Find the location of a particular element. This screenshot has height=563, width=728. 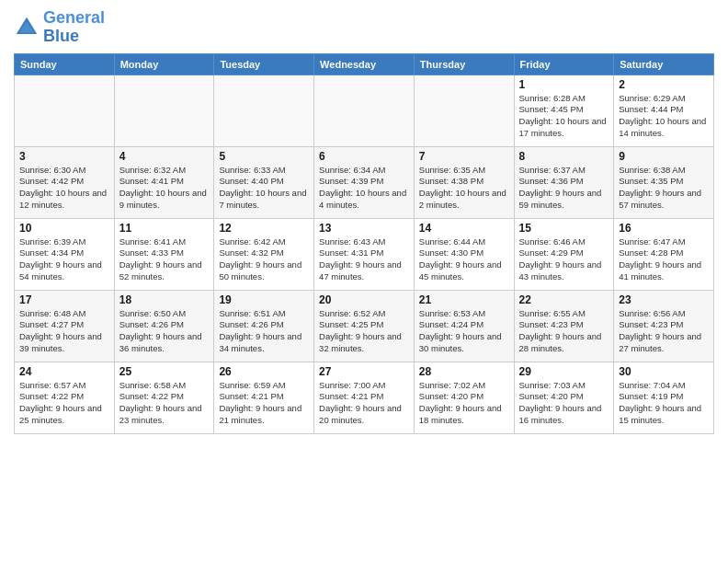

day-number: 14 is located at coordinates (464, 228).